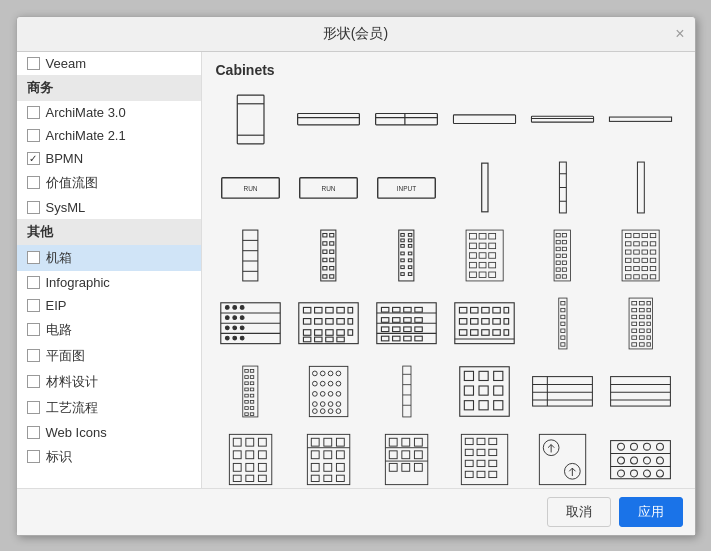 This screenshot has width=711, height=551. What do you see at coordinates (34, 456) in the screenshot?
I see `checkbox-logo` at bounding box center [34, 456].